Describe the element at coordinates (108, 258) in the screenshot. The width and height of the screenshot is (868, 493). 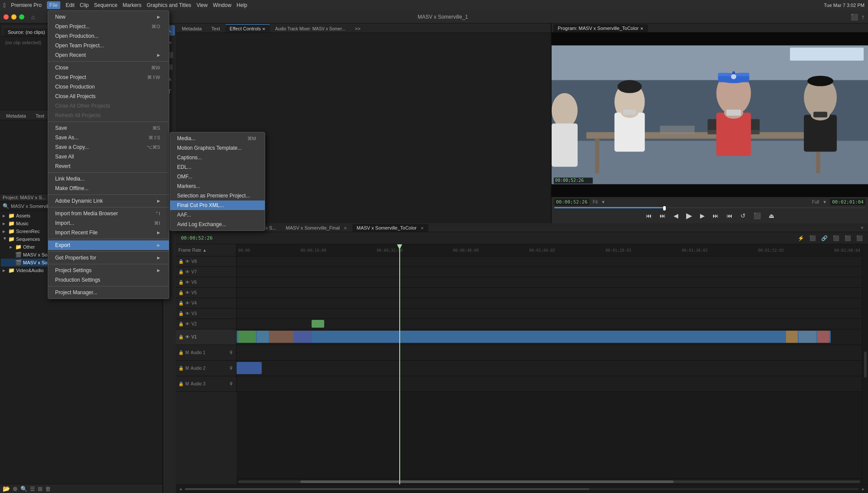
I see `menu-item-get-properties: Get Properties for` at that location.